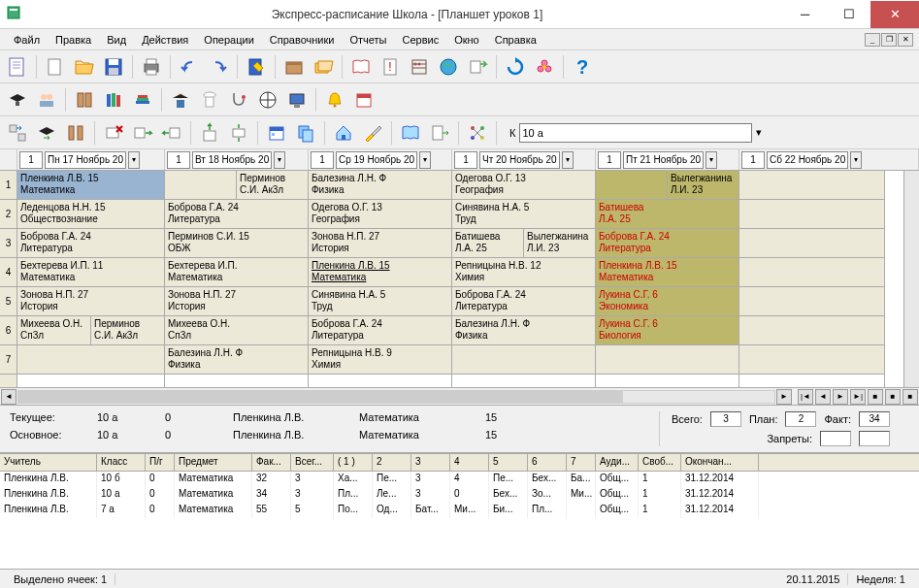  Describe the element at coordinates (910, 397) in the screenshot. I see `nav-stop3: ■` at that location.